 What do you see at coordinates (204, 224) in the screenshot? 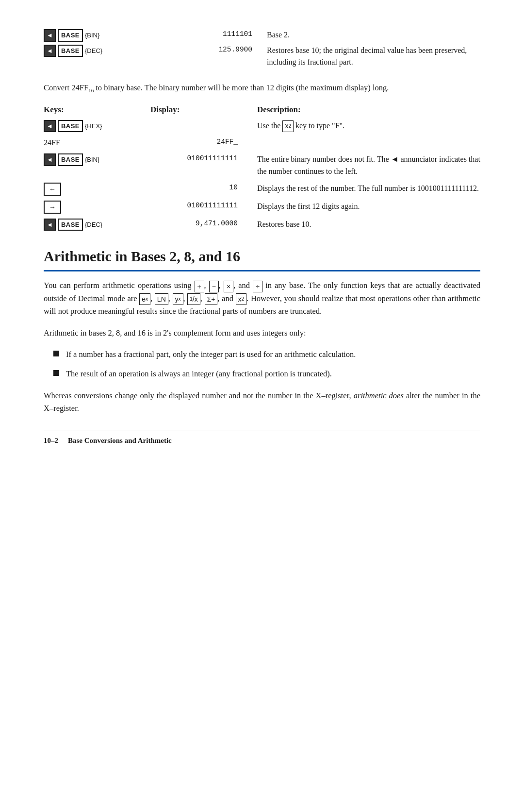
I see `row-dec-display: 9,471.0000` at bounding box center [204, 224].